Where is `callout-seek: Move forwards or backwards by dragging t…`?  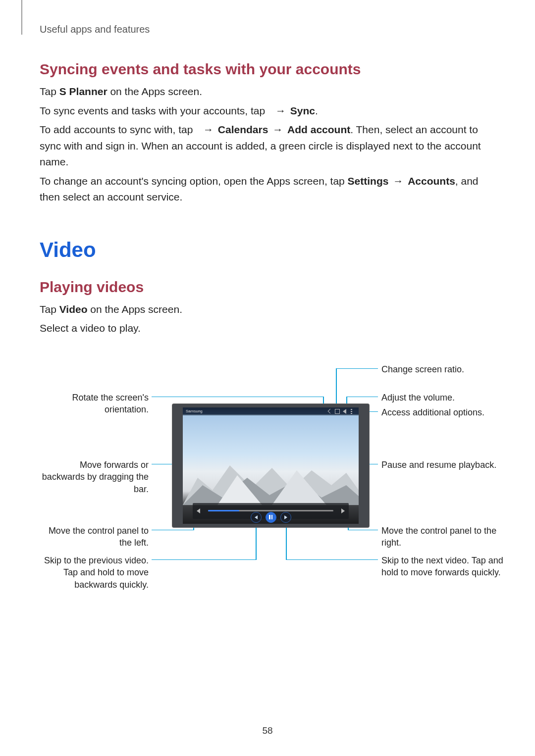
callout-seek: Move forwards or backwards by dragging t… is located at coordinates (94, 477).